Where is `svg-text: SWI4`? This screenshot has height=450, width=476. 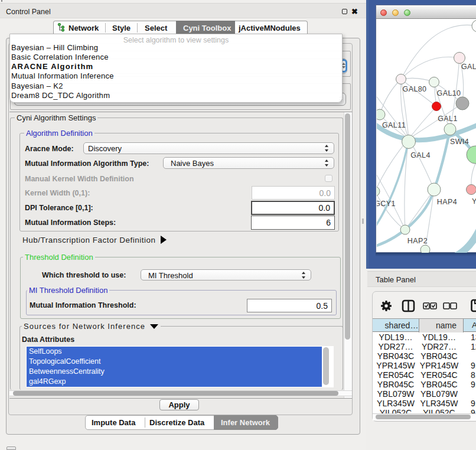 svg-text: SWI4 is located at coordinates (459, 142).